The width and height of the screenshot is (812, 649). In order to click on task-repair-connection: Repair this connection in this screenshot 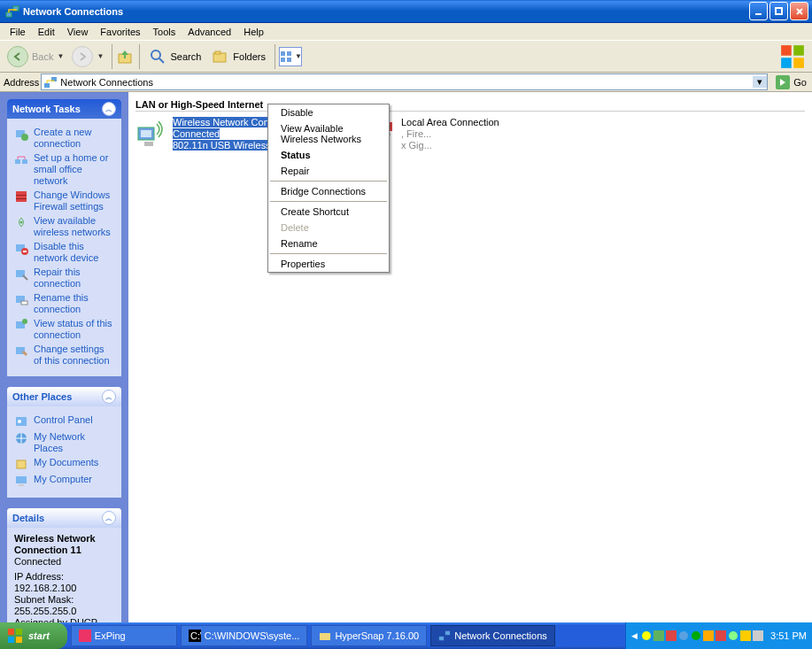, I will do `click(64, 278)`.